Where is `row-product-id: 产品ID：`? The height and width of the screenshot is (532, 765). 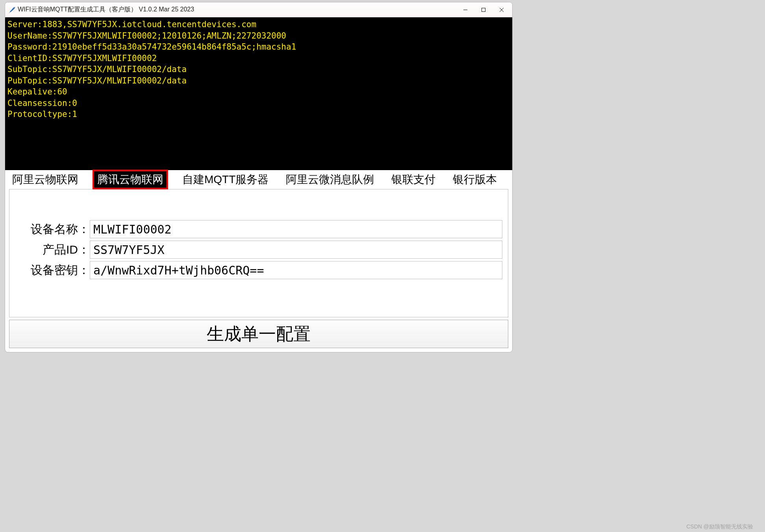 row-product-id: 产品ID： is located at coordinates (259, 250).